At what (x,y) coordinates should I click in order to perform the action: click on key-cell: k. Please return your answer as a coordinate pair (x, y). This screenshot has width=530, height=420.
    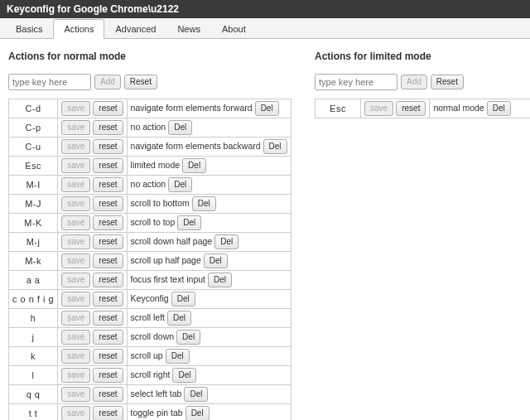
    Looking at the image, I should click on (33, 356).